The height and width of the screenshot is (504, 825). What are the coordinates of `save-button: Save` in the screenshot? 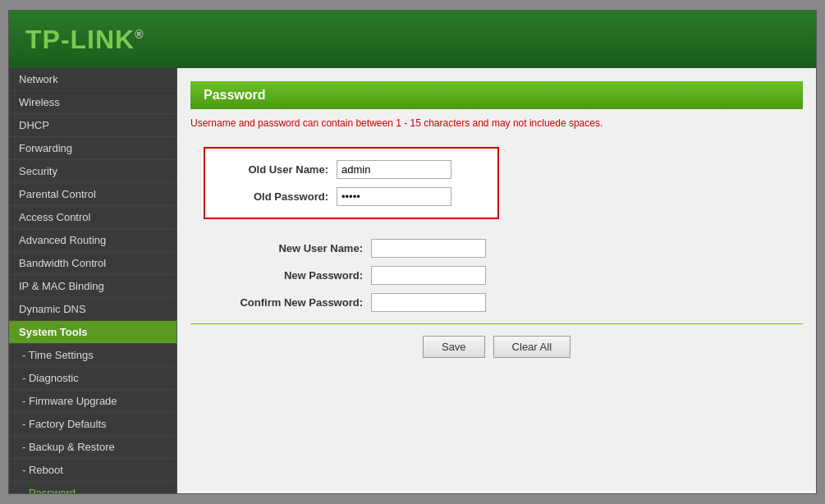 It's located at (454, 346).